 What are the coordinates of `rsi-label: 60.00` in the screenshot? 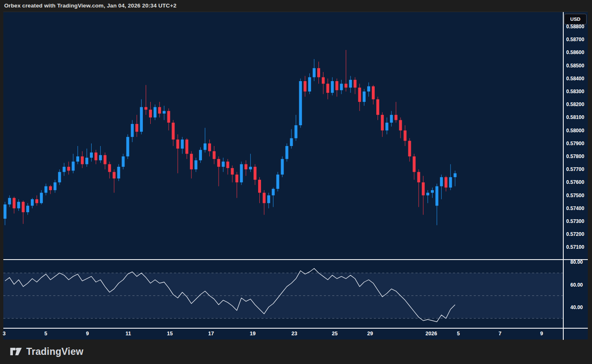 It's located at (577, 285).